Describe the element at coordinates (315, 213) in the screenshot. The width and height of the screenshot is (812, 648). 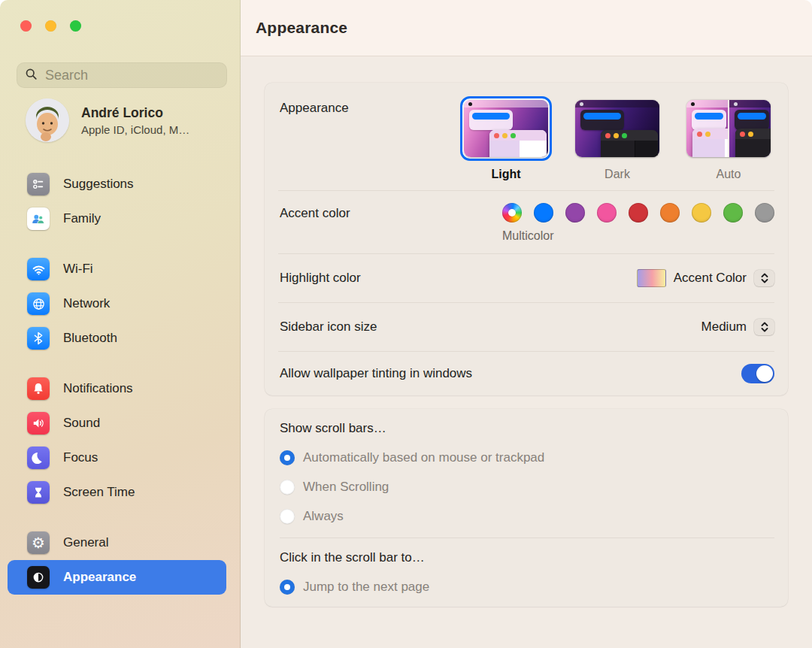
I see `accent-color-label: Accent color` at that location.